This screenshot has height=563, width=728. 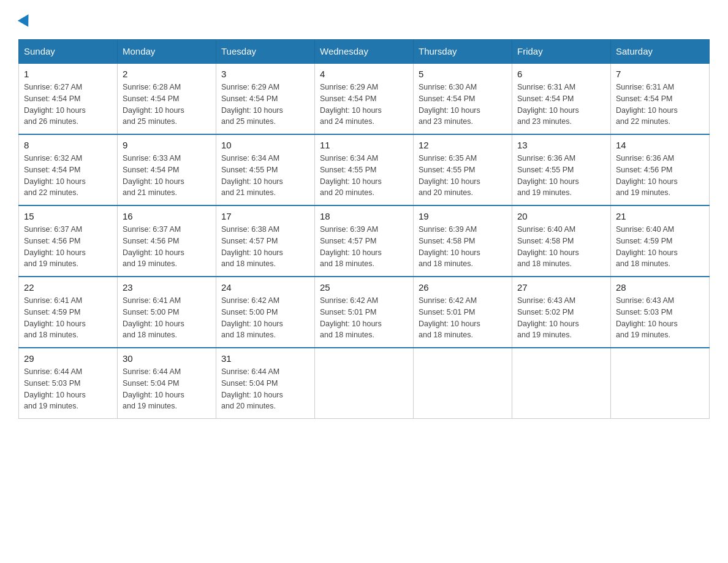 What do you see at coordinates (364, 52) in the screenshot?
I see `calendar-header-row: SundayMondayTuesdayWednesdayThursdayFrid…` at bounding box center [364, 52].